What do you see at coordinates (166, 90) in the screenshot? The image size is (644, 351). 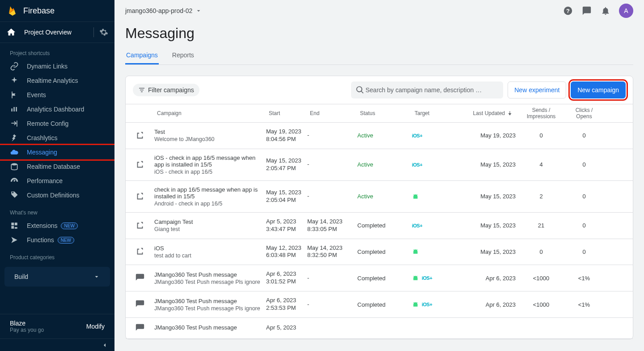 I see `filter-campaigns-chip: Filter campaigns` at bounding box center [166, 90].